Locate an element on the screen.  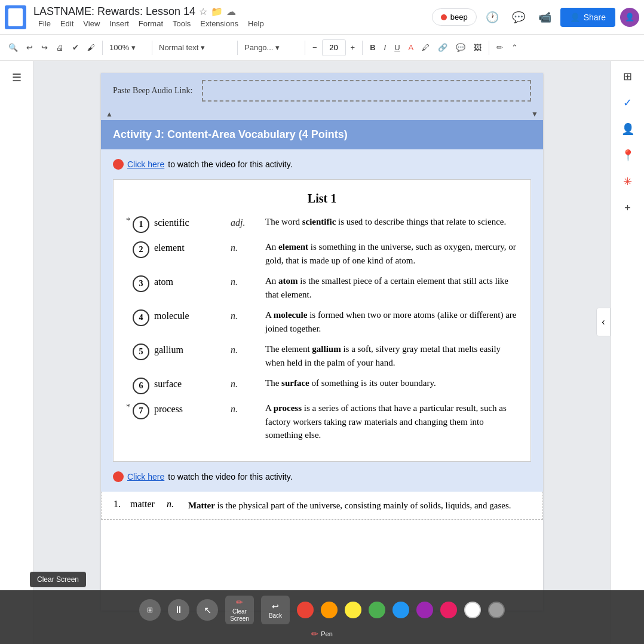
right-grid-icon: ⊞ is located at coordinates (628, 76).